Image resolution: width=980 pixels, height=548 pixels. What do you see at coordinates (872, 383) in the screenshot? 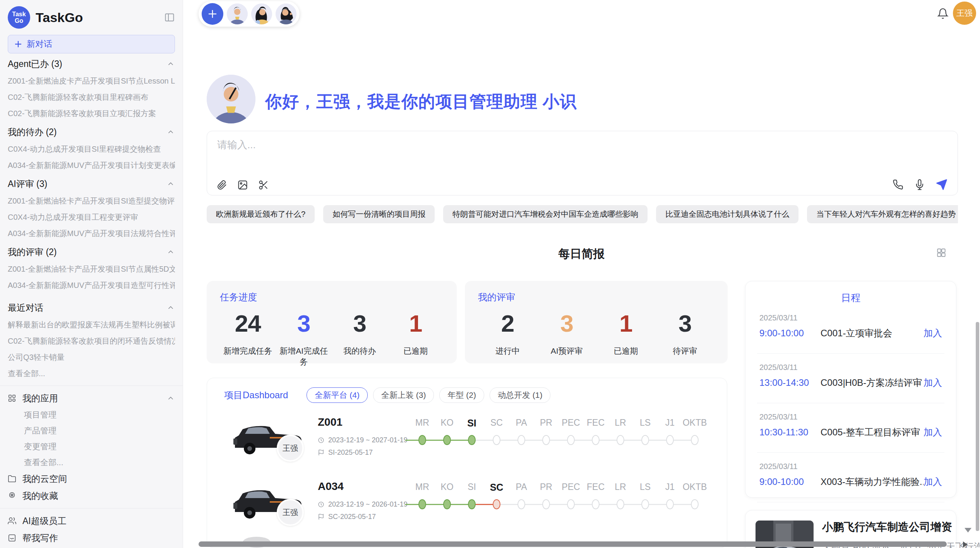
I see `schedule-name: C003|H0B-方案冻结评审` at bounding box center [872, 383].